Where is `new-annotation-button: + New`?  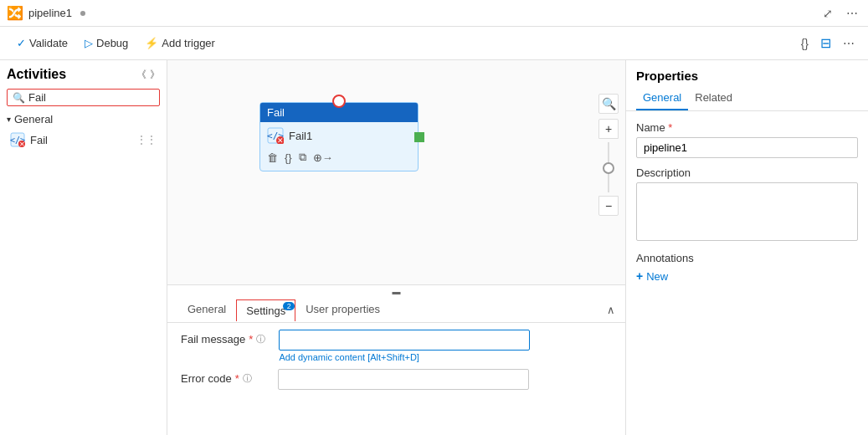 new-annotation-button: + New is located at coordinates (652, 276).